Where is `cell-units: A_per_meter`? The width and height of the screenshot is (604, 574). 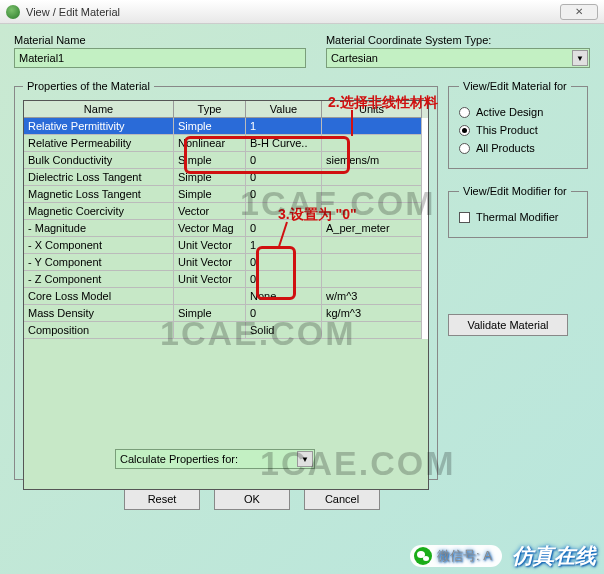 cell-units: A_per_meter is located at coordinates (372, 228).